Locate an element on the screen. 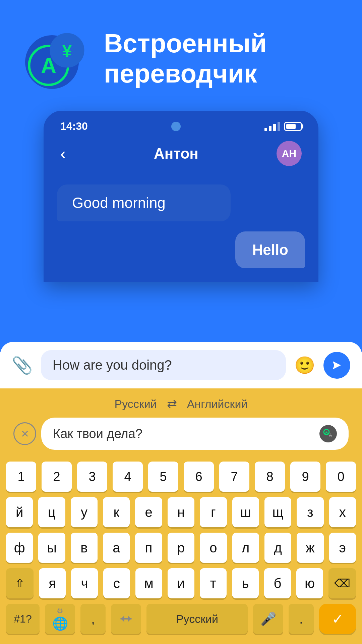  spacebar-key: Русский is located at coordinates (197, 619).